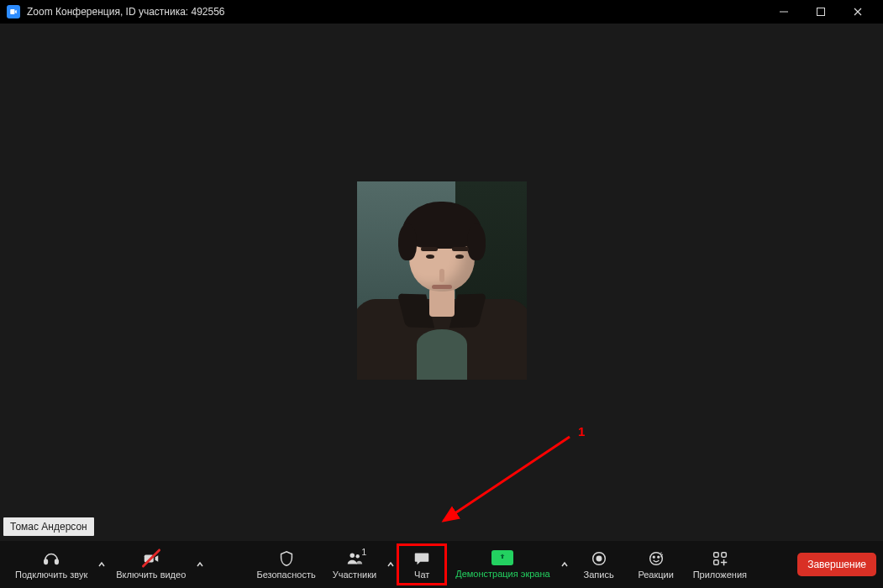 The height and width of the screenshot is (588, 883). What do you see at coordinates (655, 575) in the screenshot?
I see `toolbar-label: Реакции` at bounding box center [655, 575].